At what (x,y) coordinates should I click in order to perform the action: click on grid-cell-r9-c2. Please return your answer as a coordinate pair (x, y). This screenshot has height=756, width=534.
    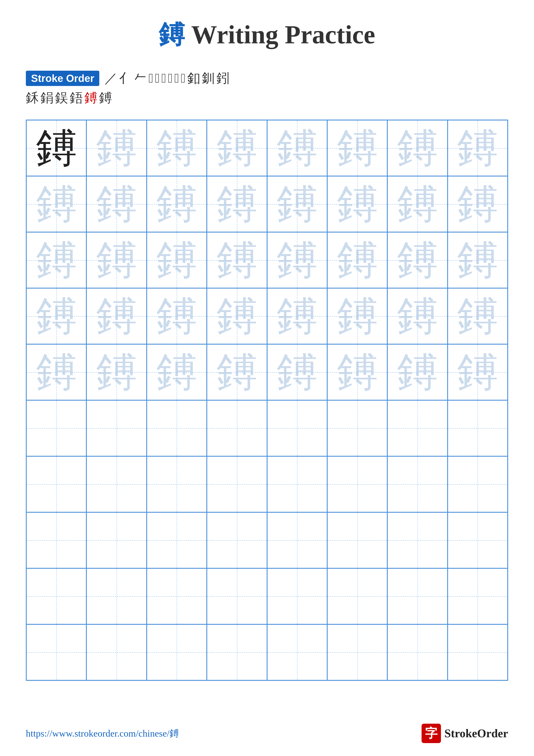
    Looking at the image, I should click on (116, 596).